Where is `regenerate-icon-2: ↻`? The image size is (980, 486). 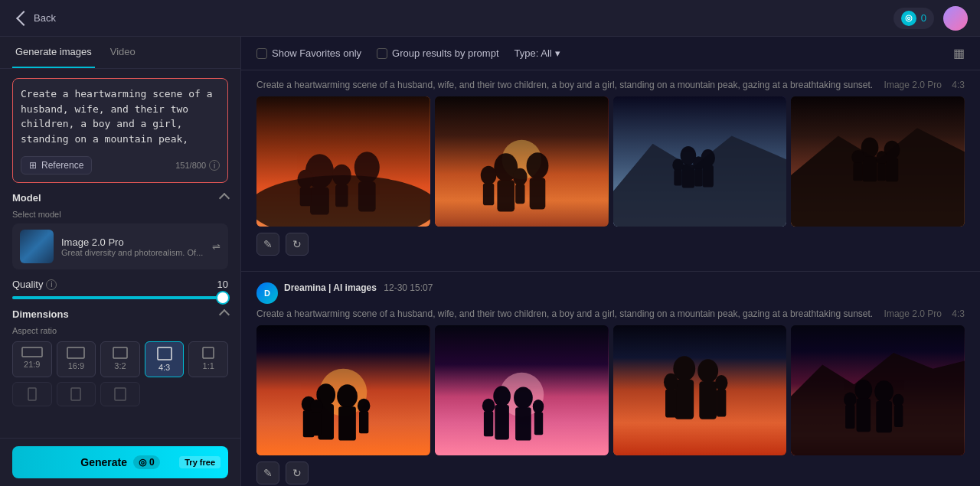
regenerate-icon-2: ↻ is located at coordinates (297, 473).